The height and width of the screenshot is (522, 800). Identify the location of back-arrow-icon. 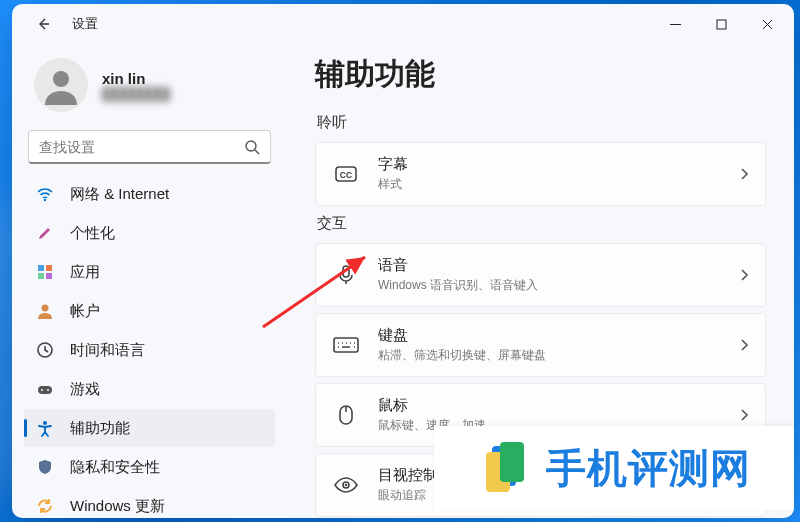
(44, 24).